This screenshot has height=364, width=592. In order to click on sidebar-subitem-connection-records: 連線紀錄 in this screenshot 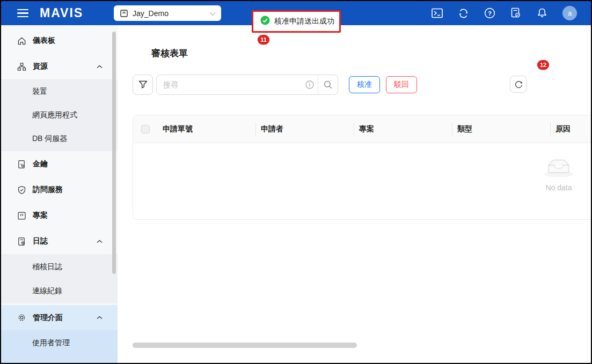, I will do `click(59, 291)`.